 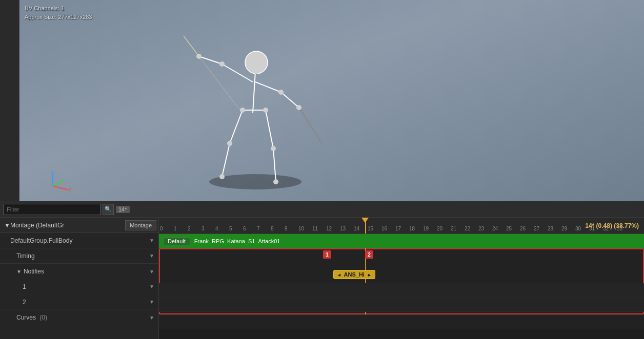 What do you see at coordinates (43, 317) in the screenshot?
I see `curves-count: (0)` at bounding box center [43, 317].